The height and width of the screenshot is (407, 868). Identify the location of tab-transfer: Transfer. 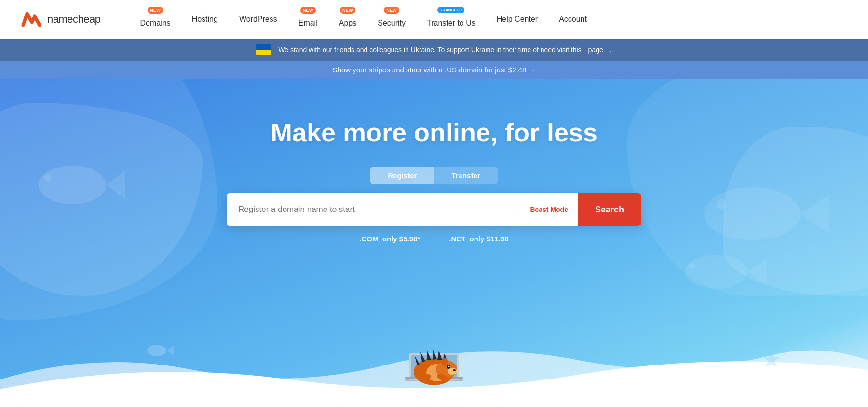
(466, 176).